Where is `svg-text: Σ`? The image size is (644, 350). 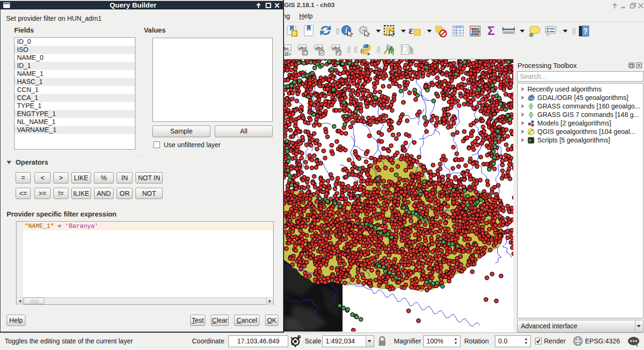 svg-text: Σ is located at coordinates (491, 31).